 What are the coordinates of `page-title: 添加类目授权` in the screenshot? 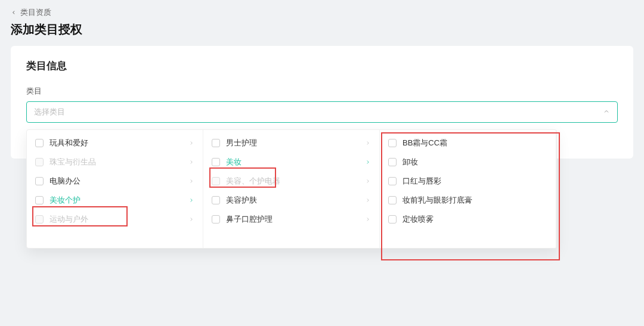 It's located at (322, 33).